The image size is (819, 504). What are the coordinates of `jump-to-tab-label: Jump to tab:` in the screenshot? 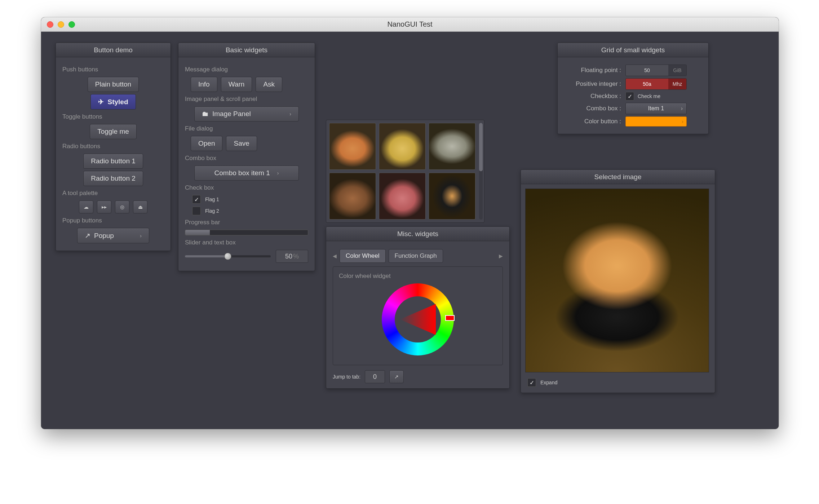 It's located at (347, 377).